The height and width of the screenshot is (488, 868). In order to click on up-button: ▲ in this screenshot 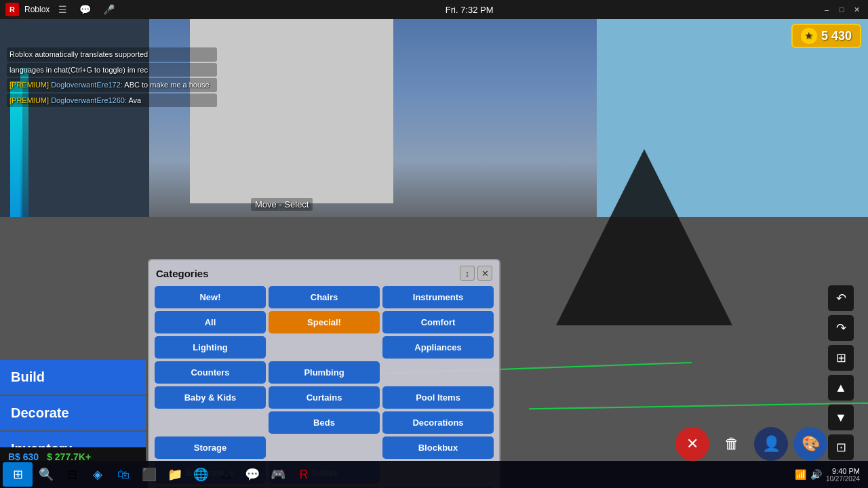, I will do `click(841, 388)`.